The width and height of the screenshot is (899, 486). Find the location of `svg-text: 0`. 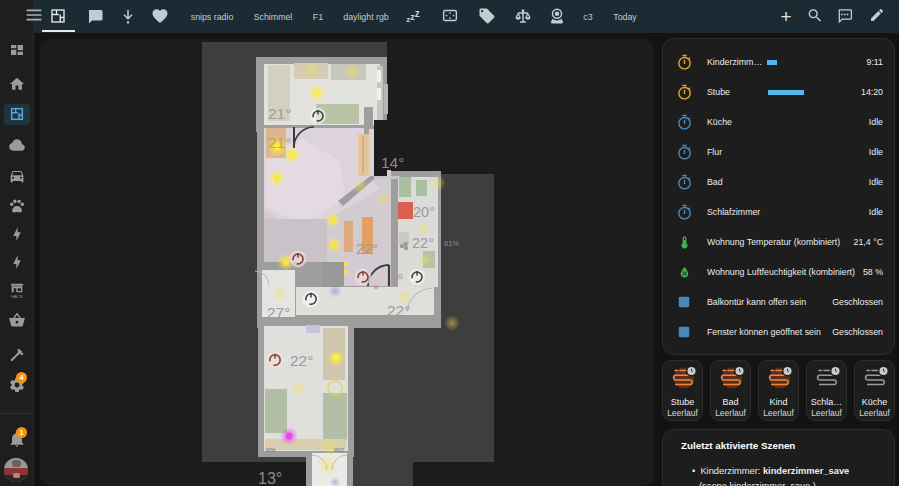

svg-text: 0 is located at coordinates (400, 276).